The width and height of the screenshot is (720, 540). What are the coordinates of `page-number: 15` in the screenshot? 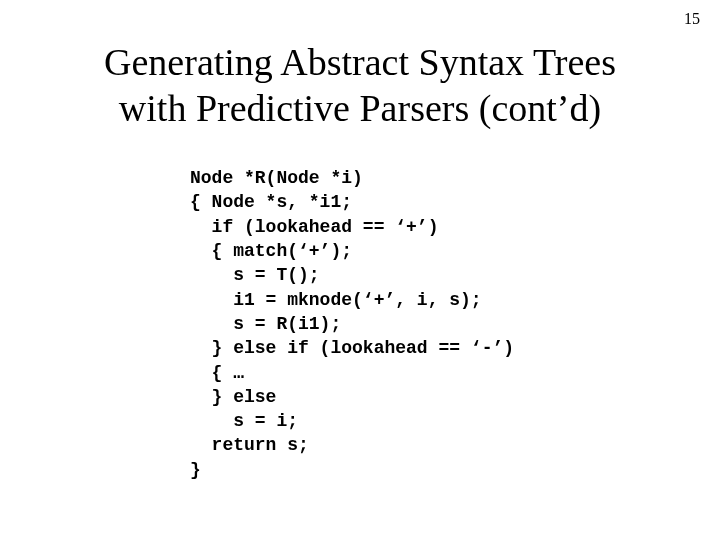 It's located at (692, 19).